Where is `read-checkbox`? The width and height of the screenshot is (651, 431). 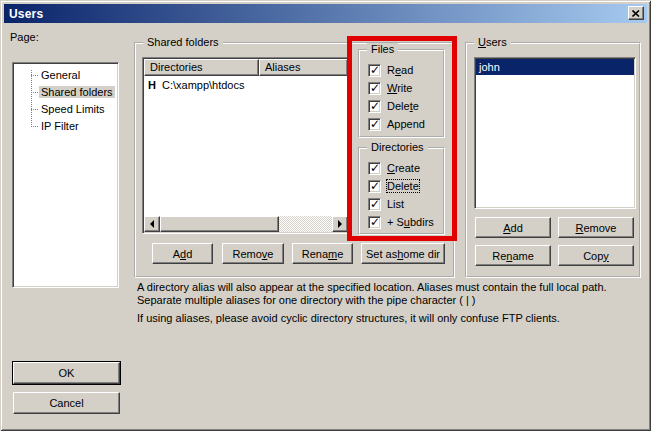 read-checkbox is located at coordinates (374, 70).